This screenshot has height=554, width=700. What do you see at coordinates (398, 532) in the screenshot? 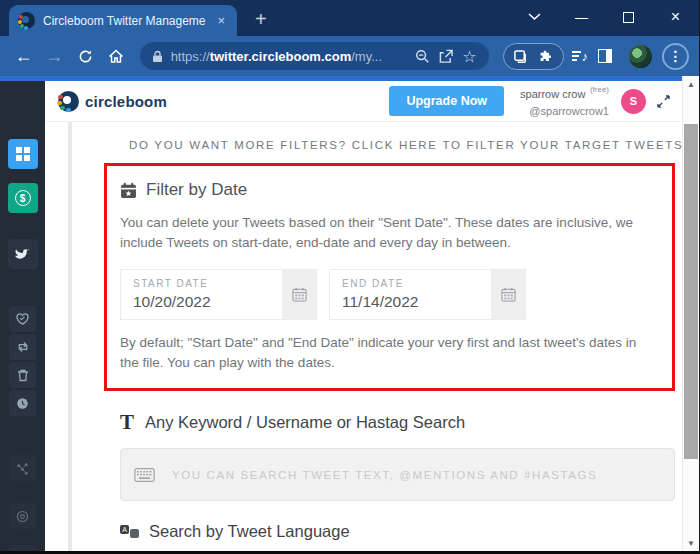
I see `language-section-title-row: A Search by Tweet Language` at bounding box center [398, 532].